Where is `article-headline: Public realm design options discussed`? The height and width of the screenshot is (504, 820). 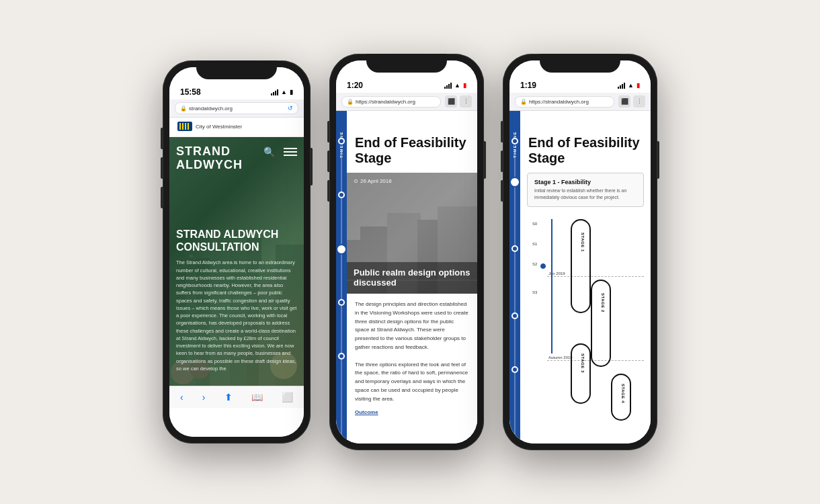
article-headline: Public realm design options discussed is located at coordinates (412, 278).